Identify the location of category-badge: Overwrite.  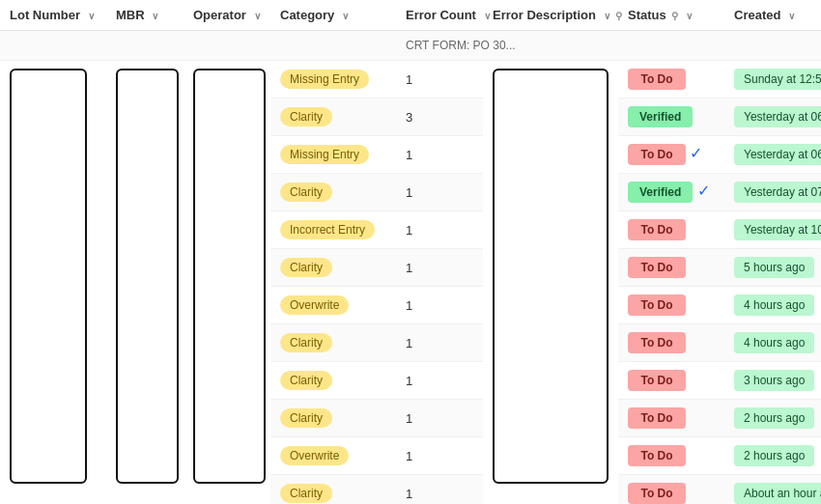
(315, 456).